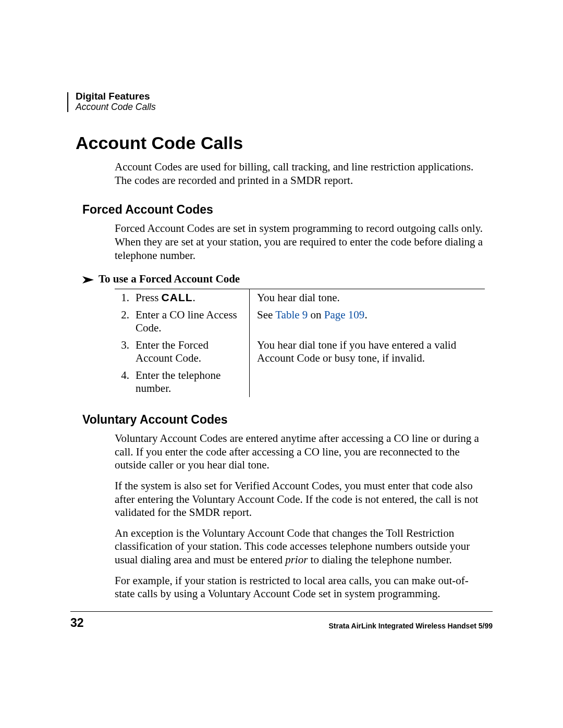  I want to click on page-footer: 32 Strata AirLink Integrated Wireless Ha…, so click(282, 621).